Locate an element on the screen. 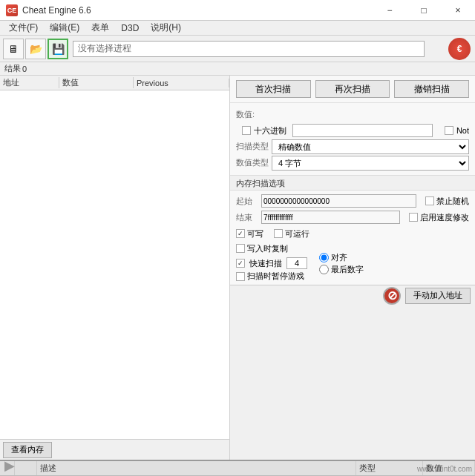  executable-check: 可运行 is located at coordinates (292, 234).